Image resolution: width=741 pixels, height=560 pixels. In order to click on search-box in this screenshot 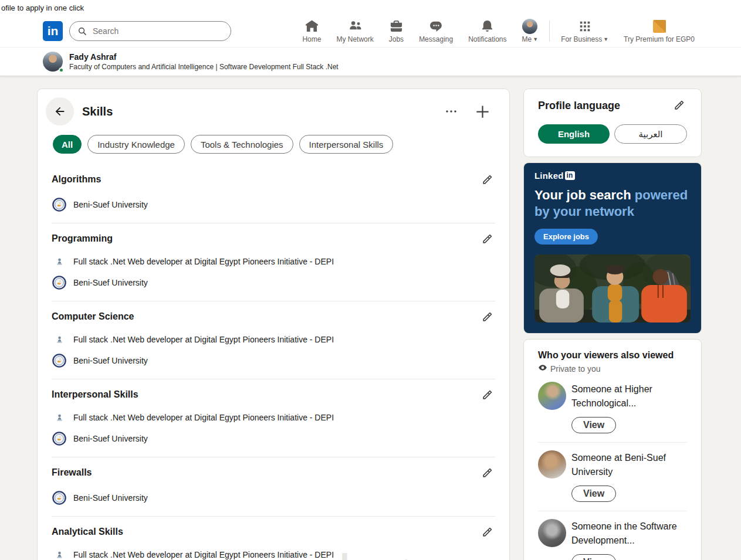, I will do `click(150, 31)`.